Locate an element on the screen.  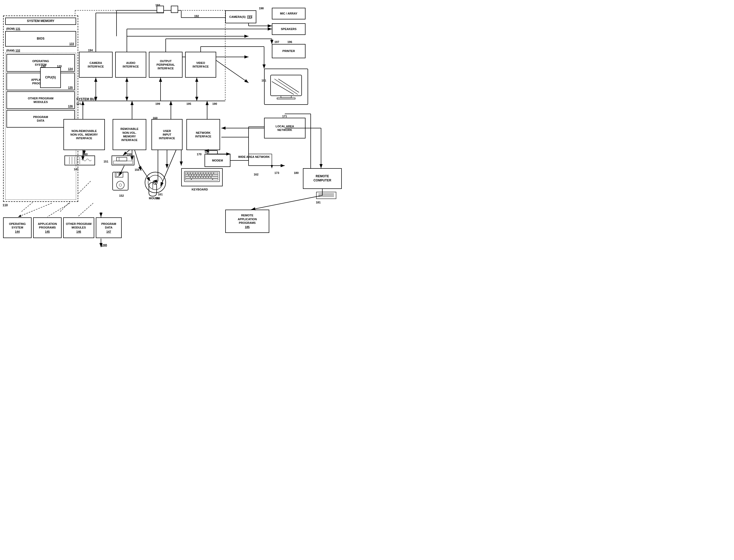
label-198: 198 is located at coordinates (261, 8).